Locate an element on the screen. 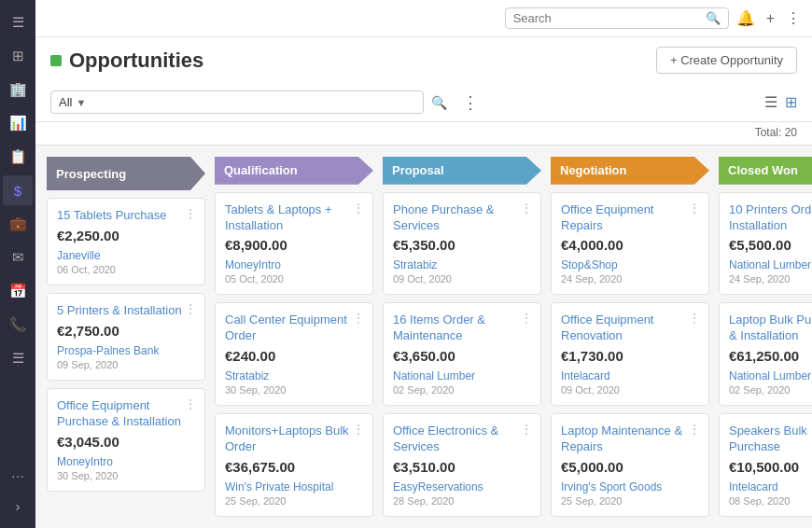 This screenshot has height=528, width=812. card-date: 05 Oct, 2020 is located at coordinates (294, 279).